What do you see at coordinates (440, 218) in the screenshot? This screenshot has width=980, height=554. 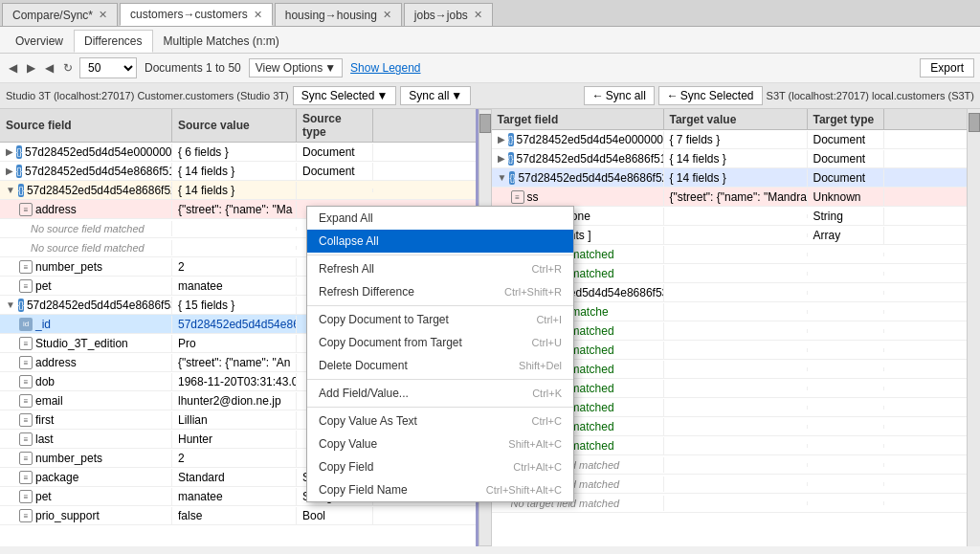 I see `context-expand-all: Expand All` at bounding box center [440, 218].